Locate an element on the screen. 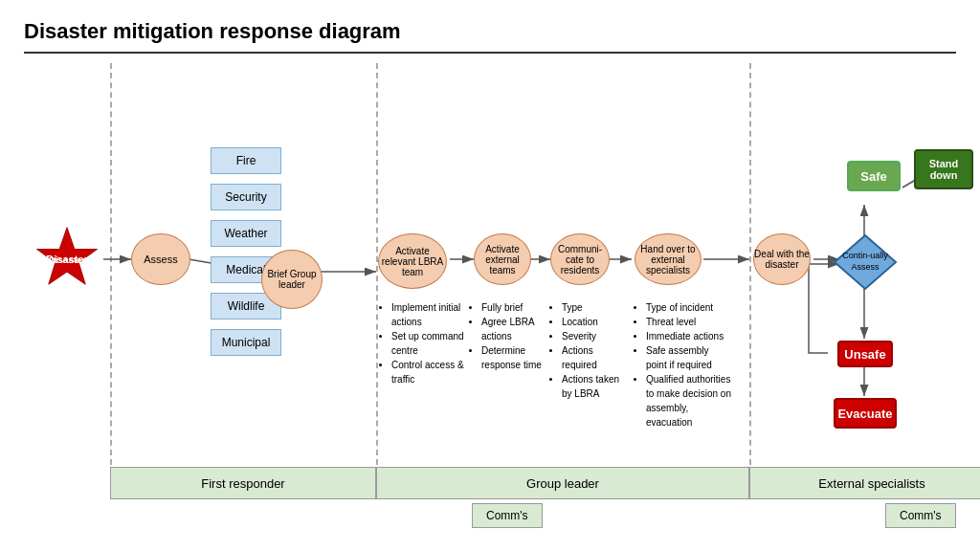 The image size is (980, 551). activate-lbra-oval: Activate relevant LBRA team is located at coordinates (412, 261).